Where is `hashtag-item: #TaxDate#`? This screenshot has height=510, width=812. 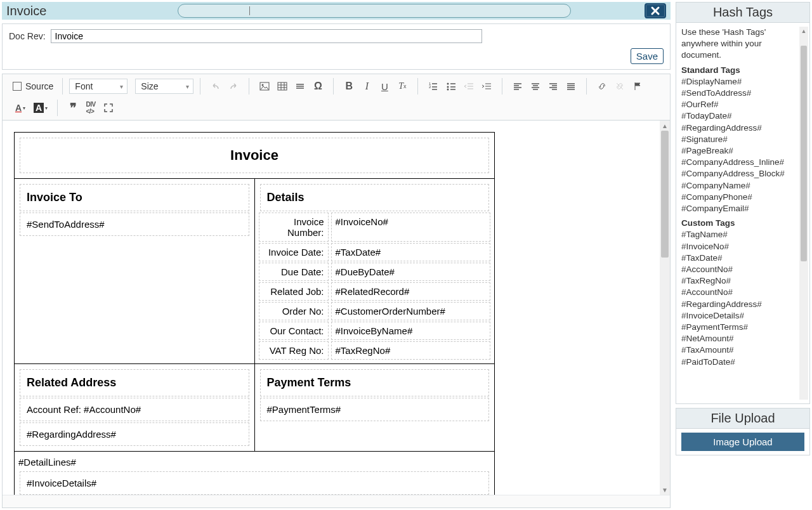
hashtag-item: #TaxDate# is located at coordinates (738, 258).